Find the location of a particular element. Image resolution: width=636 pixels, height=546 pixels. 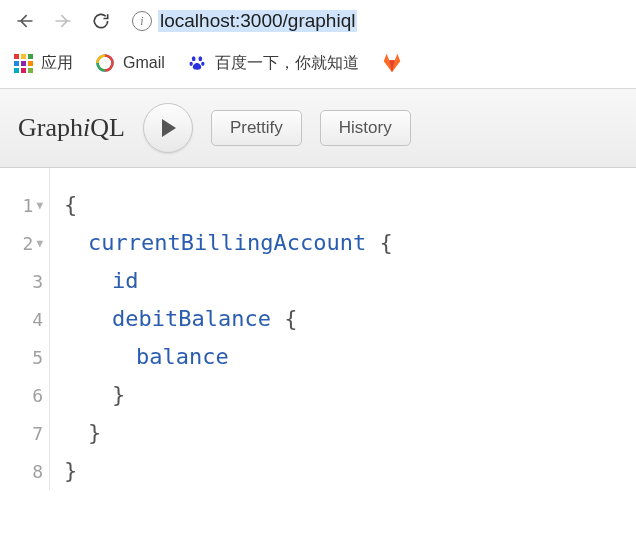

gitlab-bookmark is located at coordinates (392, 63).